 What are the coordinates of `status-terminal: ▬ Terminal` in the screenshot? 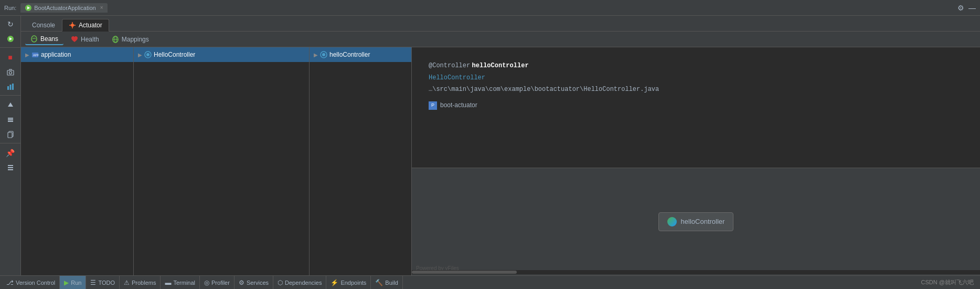 It's located at (180, 283).